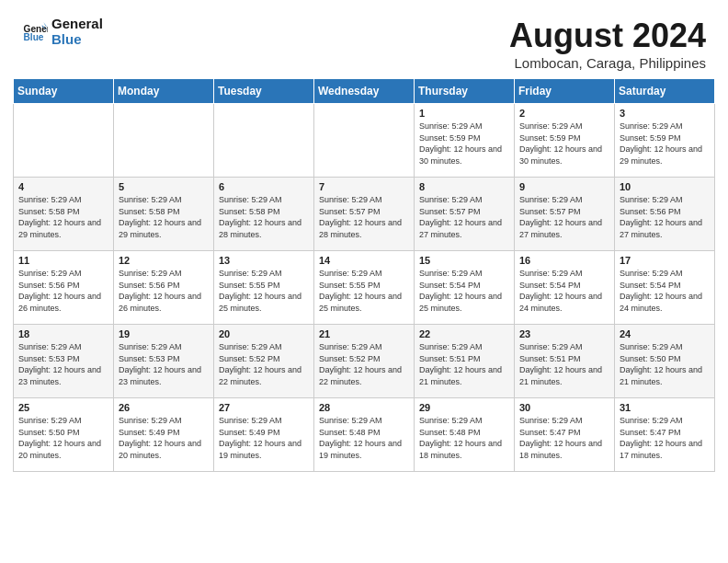  I want to click on calendar-cell: 26Sunrise: 5:29 AMSunset: 5:49 PMDayligh…, so click(164, 435).